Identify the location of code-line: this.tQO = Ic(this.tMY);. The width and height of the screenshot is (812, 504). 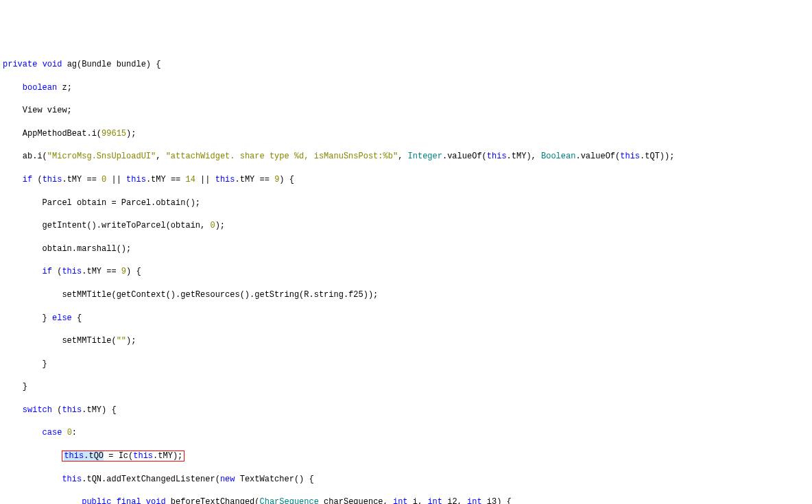
(406, 457).